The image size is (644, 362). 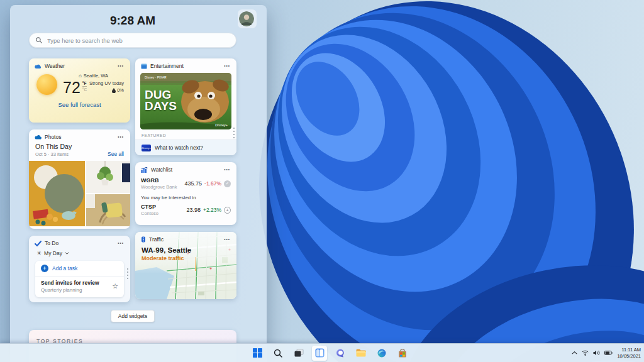 I want to click on edge-button, so click(x=382, y=353).